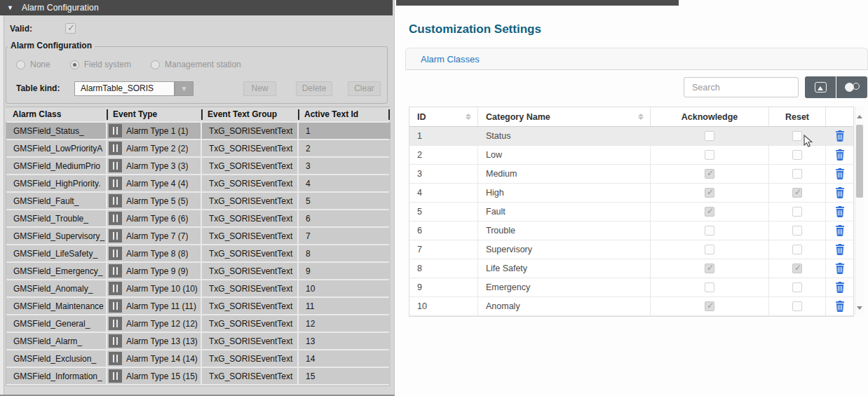 This screenshot has width=868, height=396. What do you see at coordinates (345, 200) in the screenshot?
I see `active-text-id-cell: 5` at bounding box center [345, 200].